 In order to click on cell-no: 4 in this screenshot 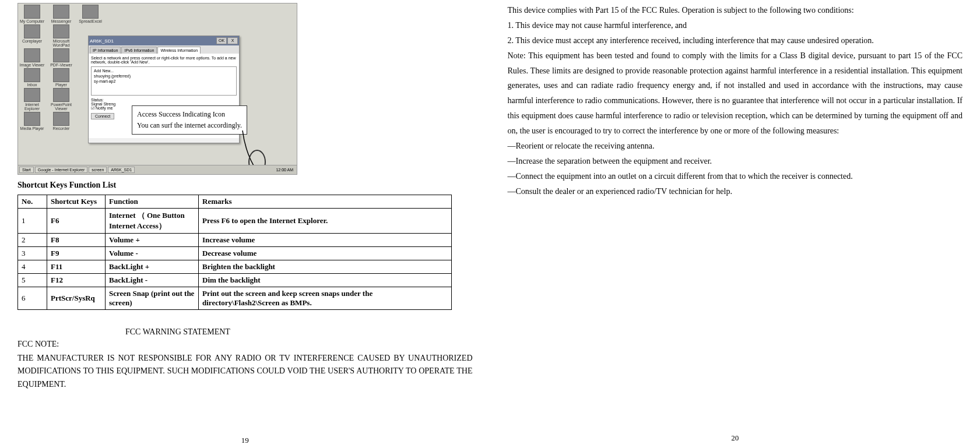, I will do `click(33, 267)`.